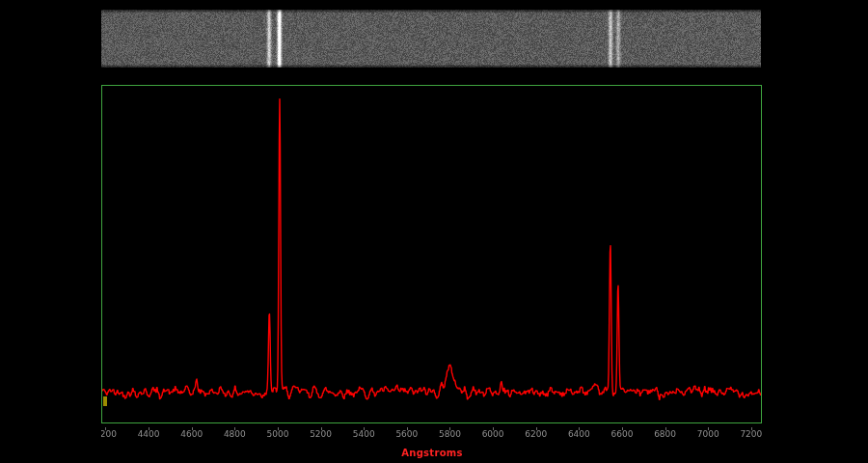 The width and height of the screenshot is (868, 463). What do you see at coordinates (536, 434) in the screenshot?
I see `x-tick-label: 6200` at bounding box center [536, 434].